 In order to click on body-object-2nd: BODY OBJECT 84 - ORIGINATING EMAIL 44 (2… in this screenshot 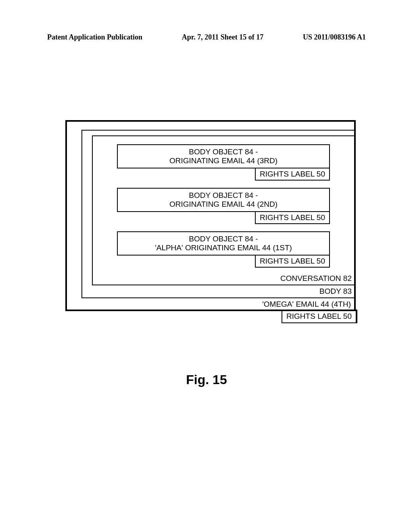, I will do `click(223, 200)`.